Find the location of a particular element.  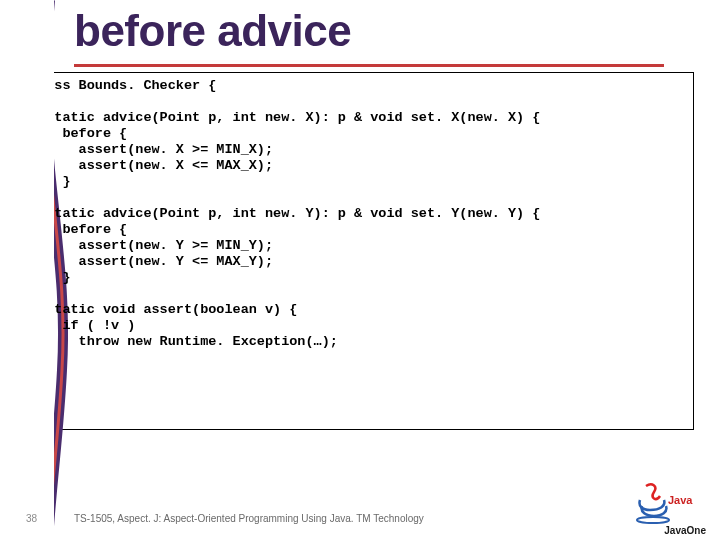

left-white-mask is located at coordinates (27, 270).